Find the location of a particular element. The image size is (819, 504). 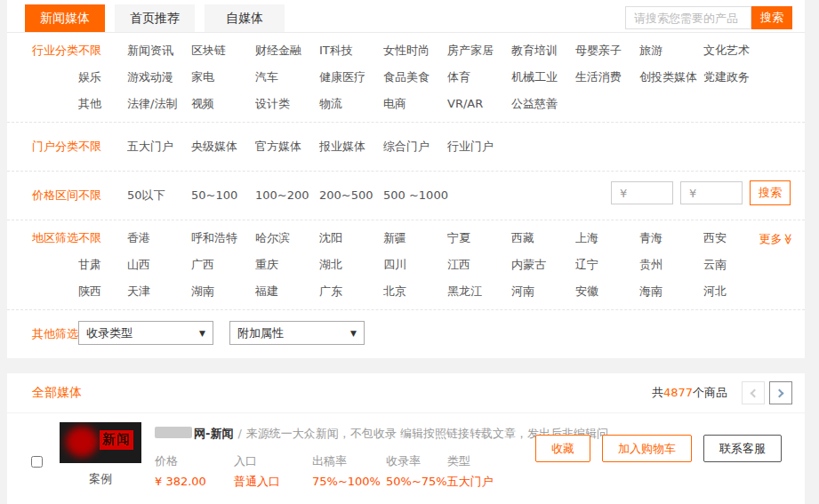

filter-item: 陕西 is located at coordinates (103, 292).